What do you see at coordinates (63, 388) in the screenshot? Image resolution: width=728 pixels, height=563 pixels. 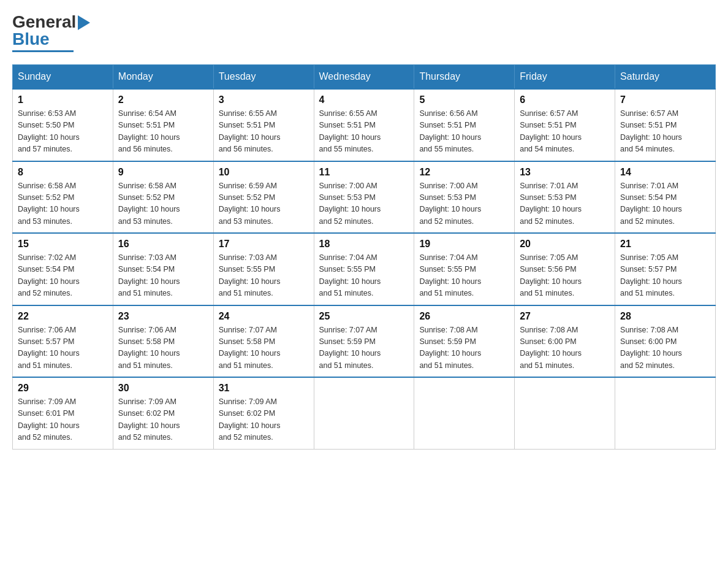 I see `day-number: 29` at bounding box center [63, 388].